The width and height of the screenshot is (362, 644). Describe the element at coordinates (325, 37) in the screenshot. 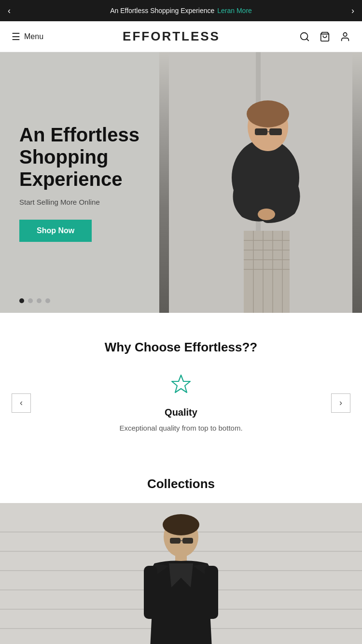

I see `bag-button` at that location.